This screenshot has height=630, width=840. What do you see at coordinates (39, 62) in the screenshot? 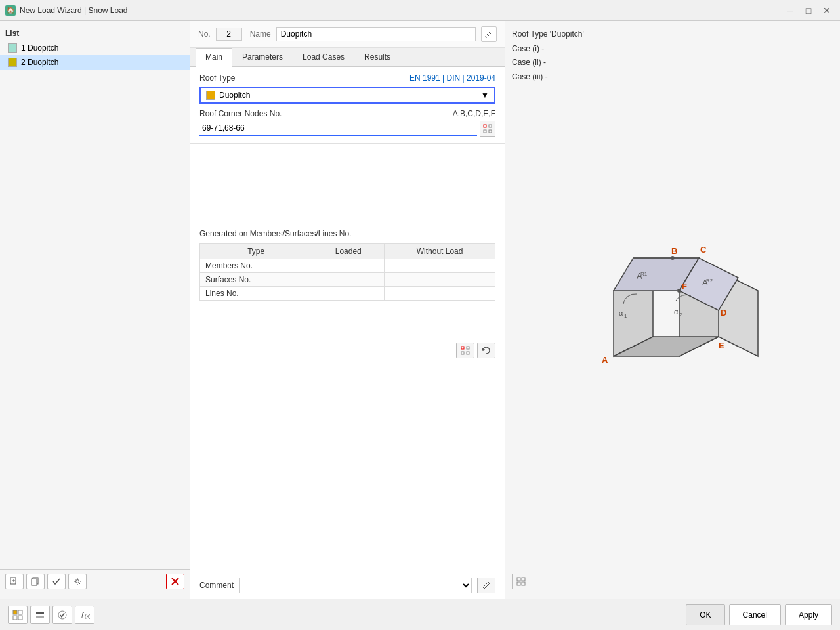
I see `list-item-label-2: 2 Duopitch` at bounding box center [39, 62].